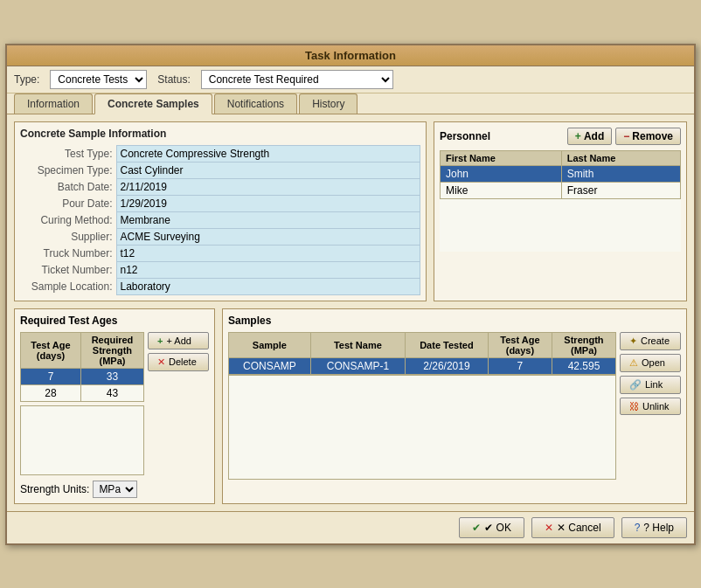  What do you see at coordinates (654, 363) in the screenshot?
I see `open-label: Open` at bounding box center [654, 363].